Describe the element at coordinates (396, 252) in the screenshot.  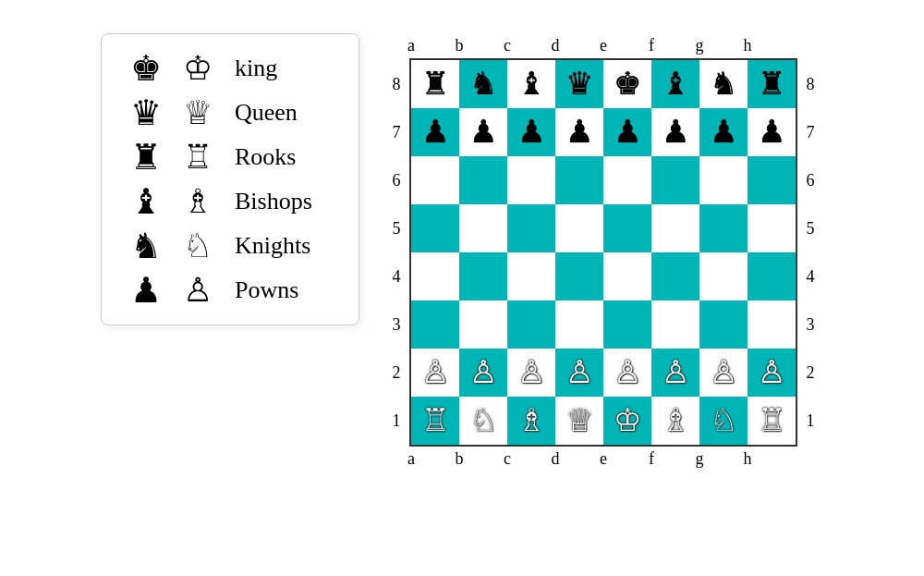
I see `rank-labels-left: 87654321` at that location.